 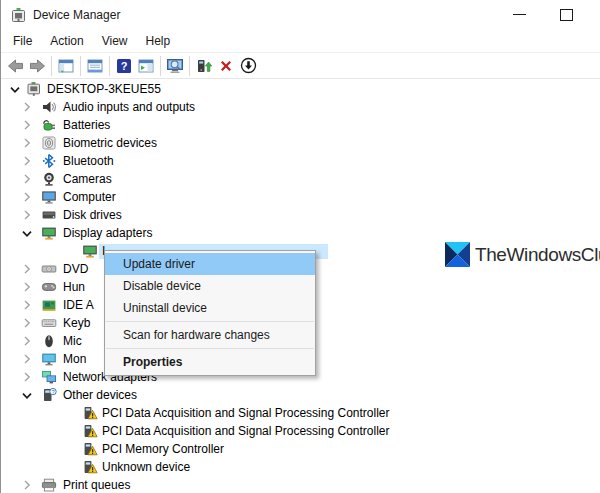 What do you see at coordinates (49, 143) in the screenshot?
I see `fingerprint-icon` at bounding box center [49, 143].